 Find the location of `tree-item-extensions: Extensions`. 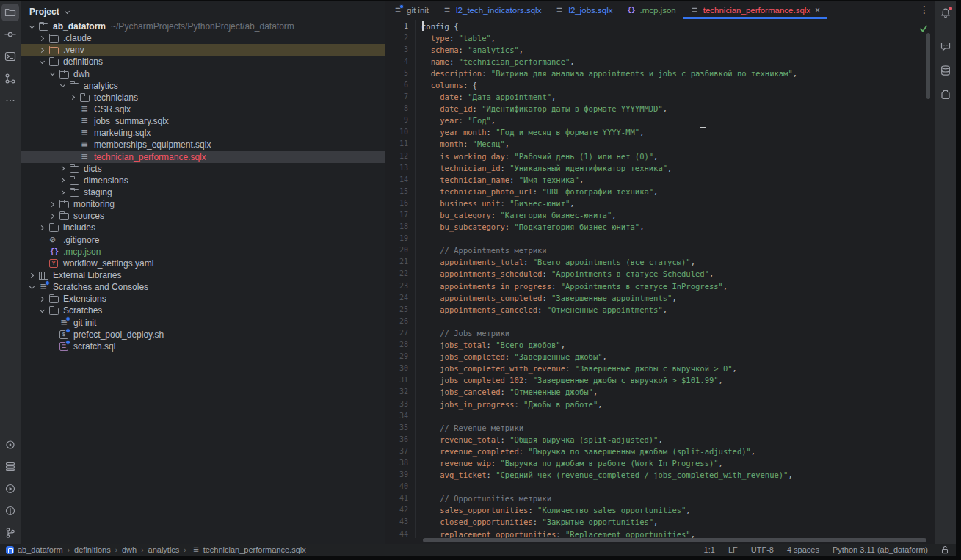

tree-item-extensions: Extensions is located at coordinates (203, 299).